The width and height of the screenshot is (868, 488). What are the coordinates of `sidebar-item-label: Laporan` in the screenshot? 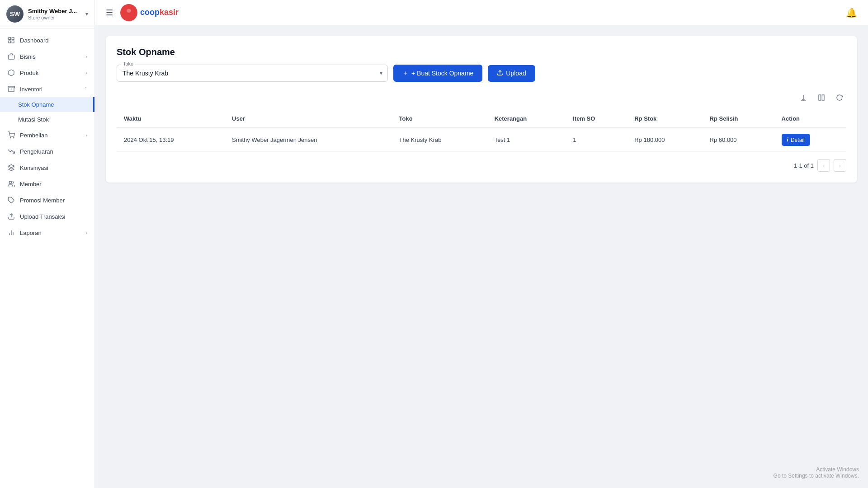 It's located at (51, 233).